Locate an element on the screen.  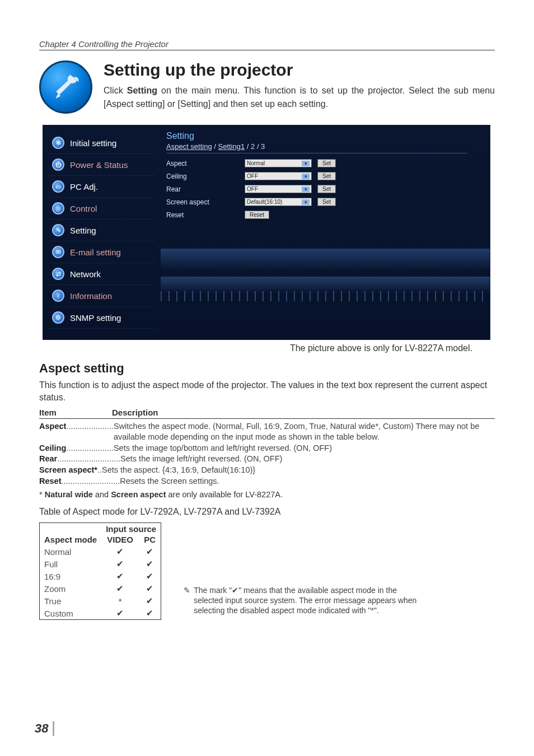
table-row: Zoom✔✔ is located at coordinates (101, 589).